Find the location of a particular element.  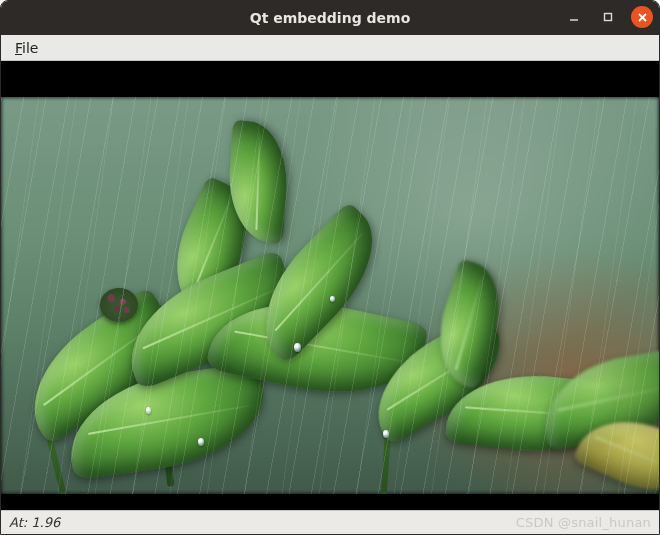

menu-file-mnemonic: F is located at coordinates (18, 48).